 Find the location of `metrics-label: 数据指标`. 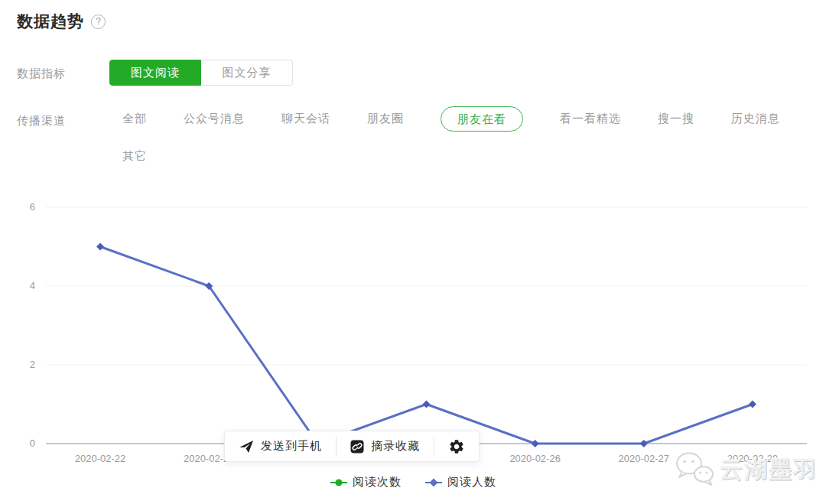

metrics-label: 数据指标 is located at coordinates (41, 73).